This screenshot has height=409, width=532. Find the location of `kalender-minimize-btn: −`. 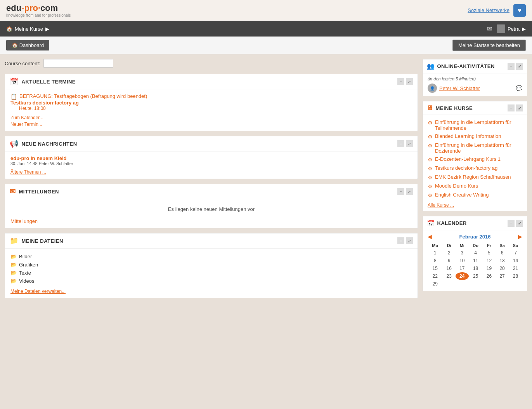

kalender-minimize-btn: − is located at coordinates (511, 223).